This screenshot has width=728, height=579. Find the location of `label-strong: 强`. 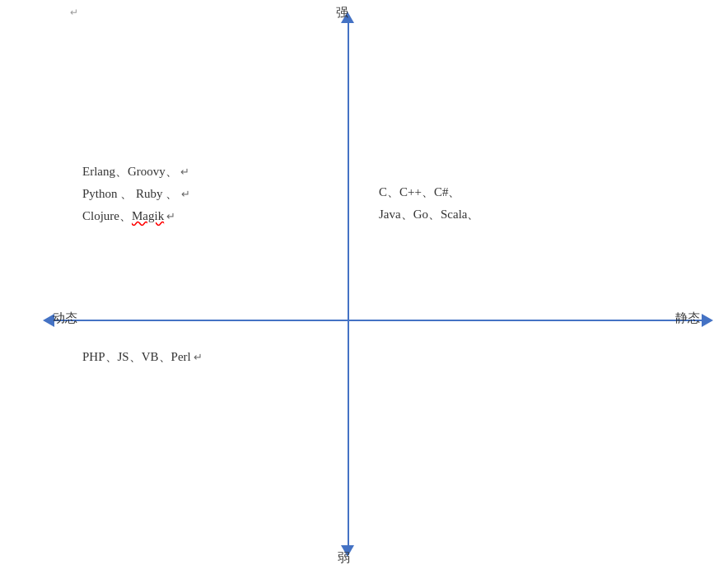

label-strong: 强 is located at coordinates (343, 13).